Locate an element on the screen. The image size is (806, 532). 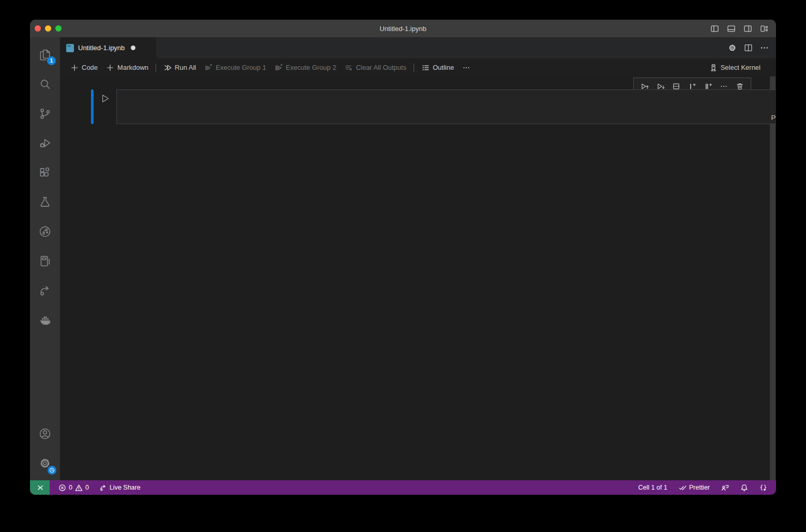
toggle-primary-sidebar-icon is located at coordinates (714, 29).